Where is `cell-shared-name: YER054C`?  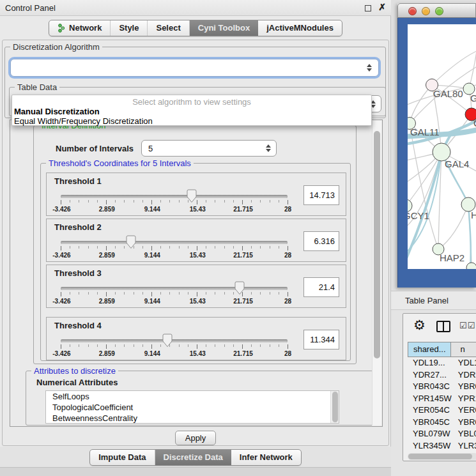
cell-shared-name: YER054C is located at coordinates (429, 410).